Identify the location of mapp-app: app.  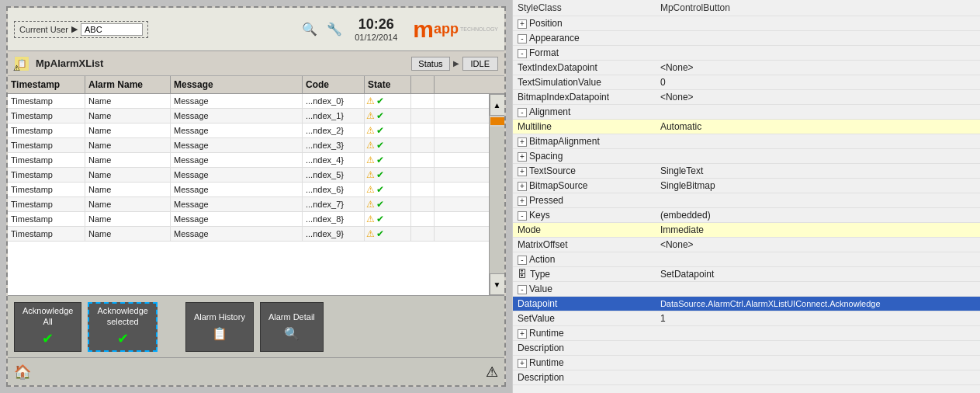
(446, 30).